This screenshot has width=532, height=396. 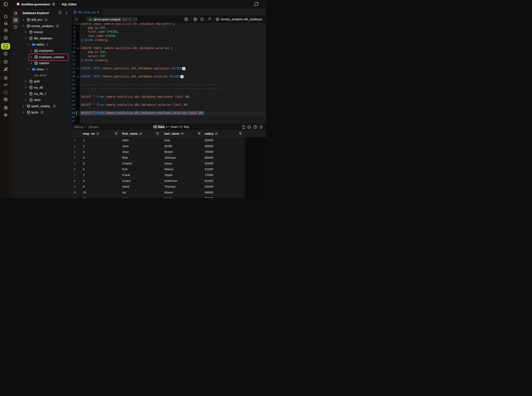 What do you see at coordinates (202, 19) in the screenshot?
I see `svg-text: P` at bounding box center [202, 19].